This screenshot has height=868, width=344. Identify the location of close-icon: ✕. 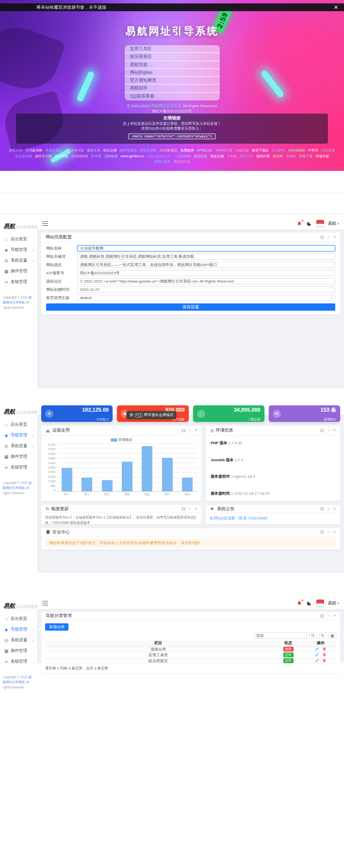
(336, 8).